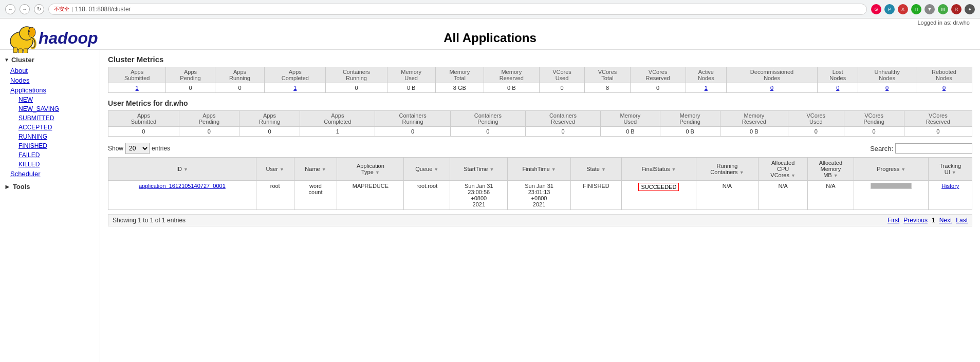 The height and width of the screenshot is (362, 980). I want to click on lost-nodes-link: 0, so click(838, 88).